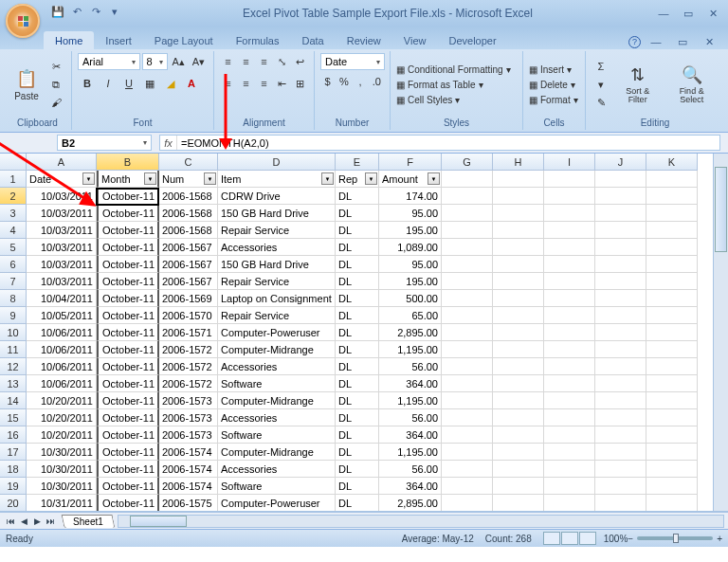 The image size is (728, 562). I want to click on column-header: H, so click(519, 162).